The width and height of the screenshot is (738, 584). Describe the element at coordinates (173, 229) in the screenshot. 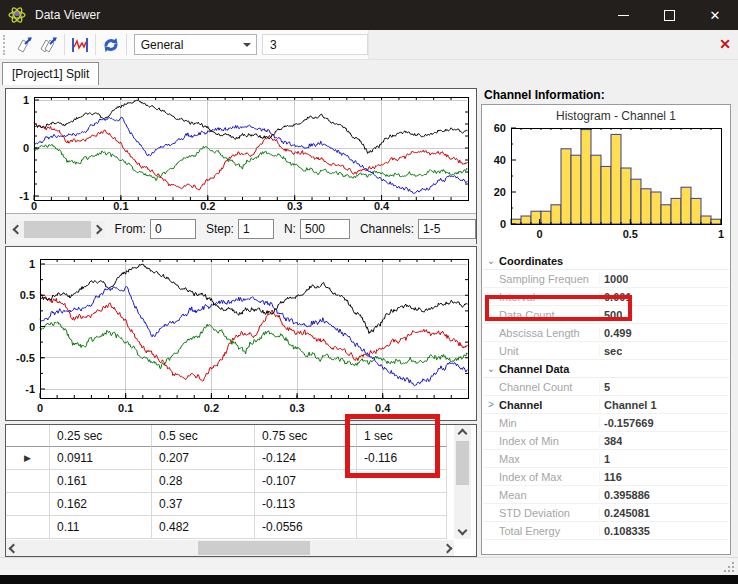

I see `from-input` at that location.